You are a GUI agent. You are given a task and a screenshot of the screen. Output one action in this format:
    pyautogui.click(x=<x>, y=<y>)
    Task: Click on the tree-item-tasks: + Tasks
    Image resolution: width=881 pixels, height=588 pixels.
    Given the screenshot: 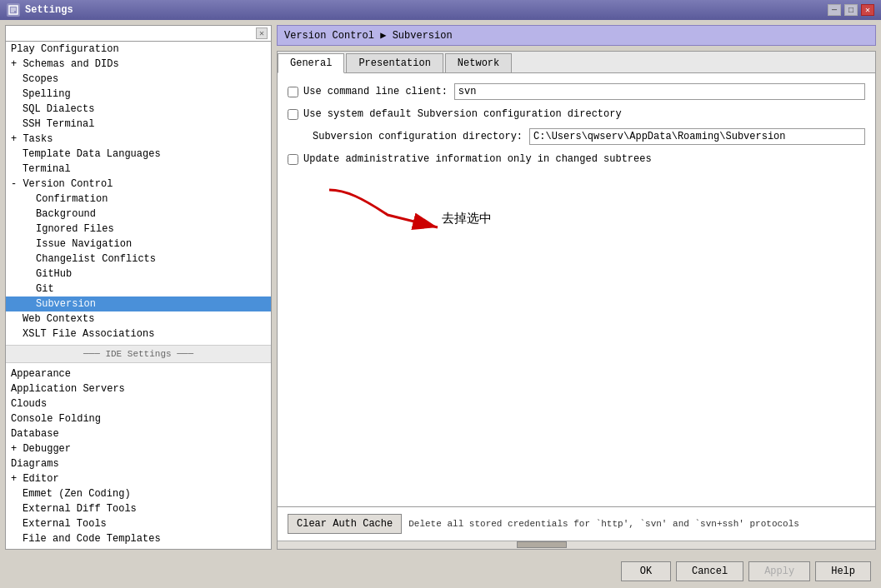 What is the action you would take?
    pyautogui.click(x=138, y=139)
    